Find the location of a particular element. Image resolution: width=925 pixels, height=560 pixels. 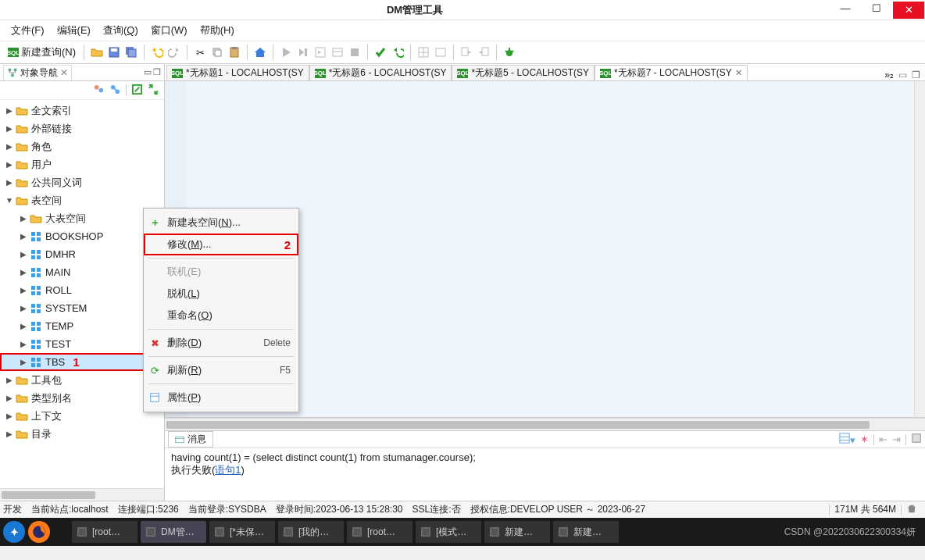

rollback-icon is located at coordinates (398, 52).